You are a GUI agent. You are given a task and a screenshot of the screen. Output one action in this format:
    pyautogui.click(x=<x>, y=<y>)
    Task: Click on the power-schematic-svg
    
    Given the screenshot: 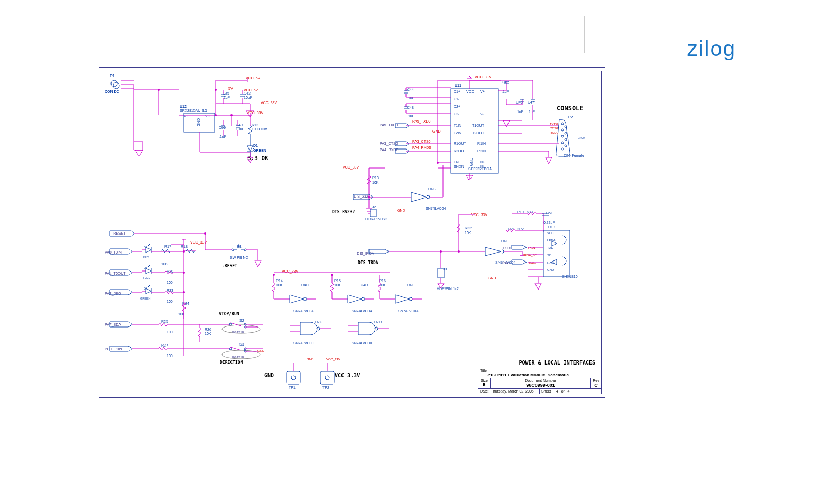 What is the action you would take?
    pyautogui.click(x=189, y=126)
    